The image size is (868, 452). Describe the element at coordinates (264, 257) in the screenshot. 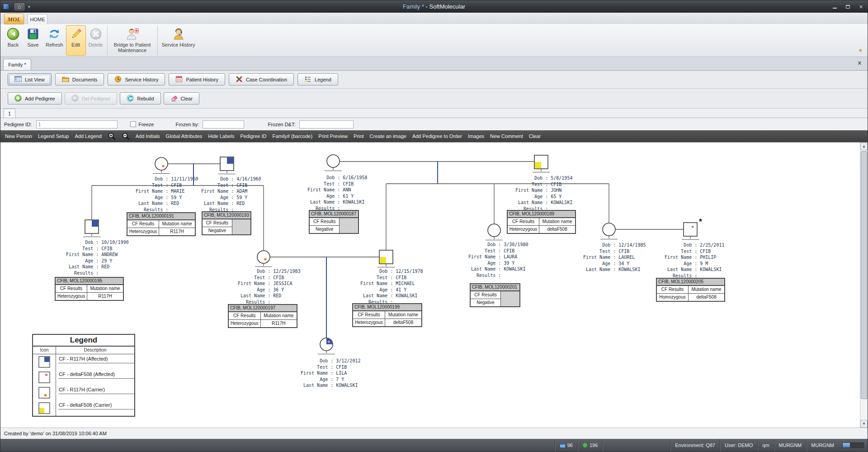

I see `pedigree-symbol-jessica` at that location.